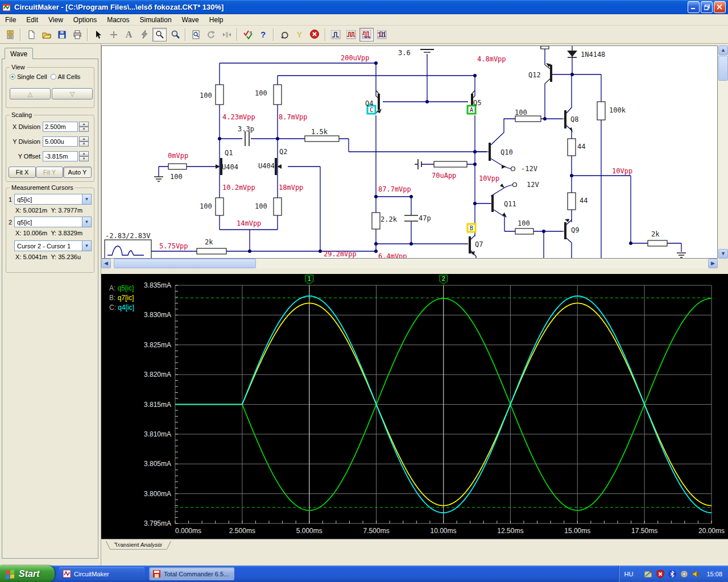 The height and width of the screenshot is (582, 728). I want to click on menu-edit: Edit, so click(32, 20).